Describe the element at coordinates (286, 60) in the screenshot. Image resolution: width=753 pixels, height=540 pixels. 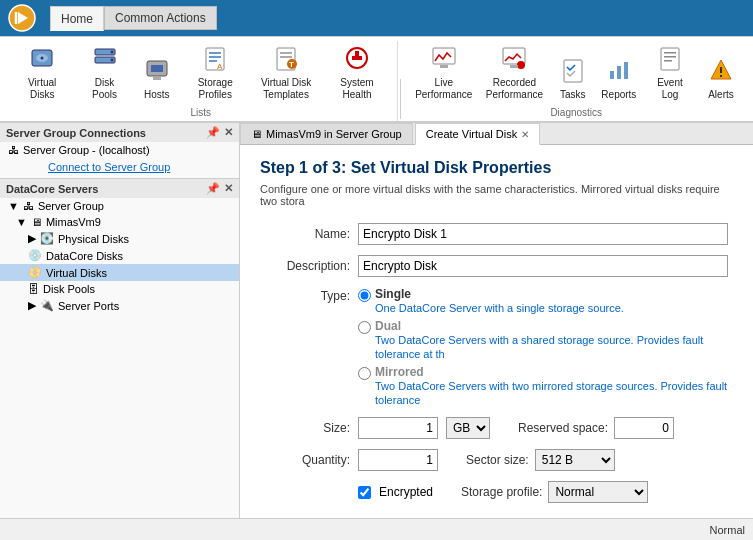
I see `virtual-disk-templates-icon: T` at that location.